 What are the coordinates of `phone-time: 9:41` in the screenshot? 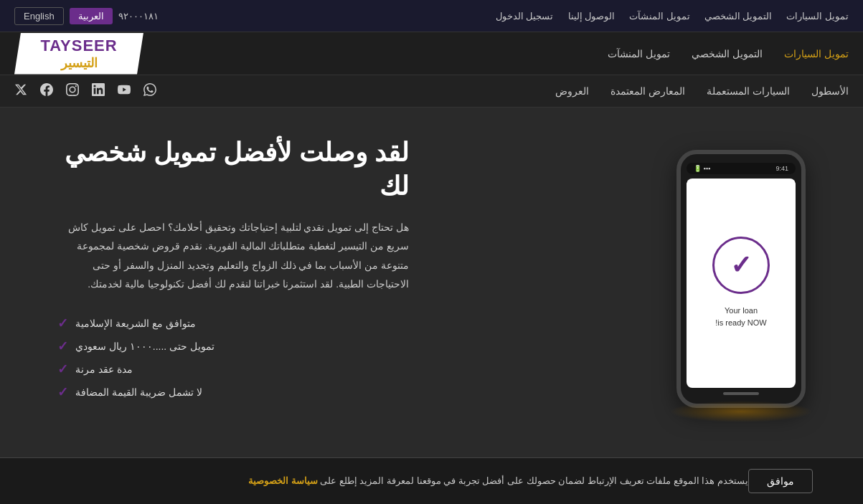 It's located at (782, 168).